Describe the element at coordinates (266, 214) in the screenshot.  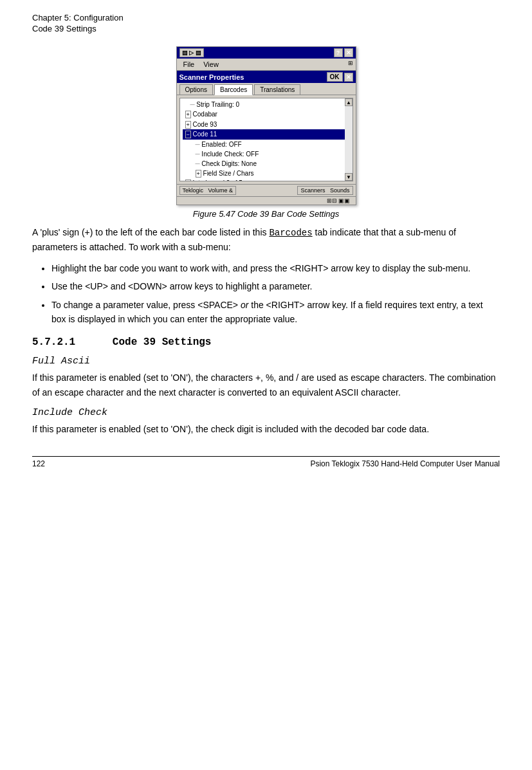
I see `figure-caption: Figure 5.47 Code 39 Bar Code Settings` at that location.